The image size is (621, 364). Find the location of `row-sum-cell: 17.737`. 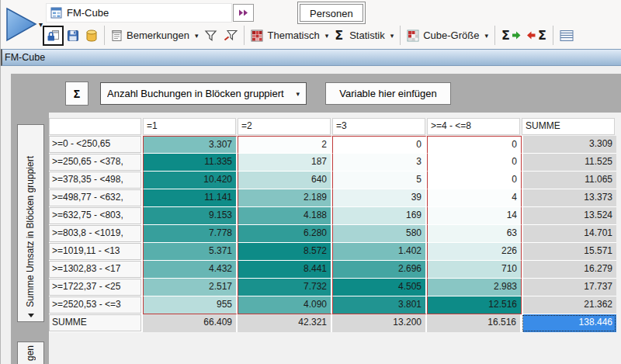

row-sum-cell: 17.737 is located at coordinates (569, 287).